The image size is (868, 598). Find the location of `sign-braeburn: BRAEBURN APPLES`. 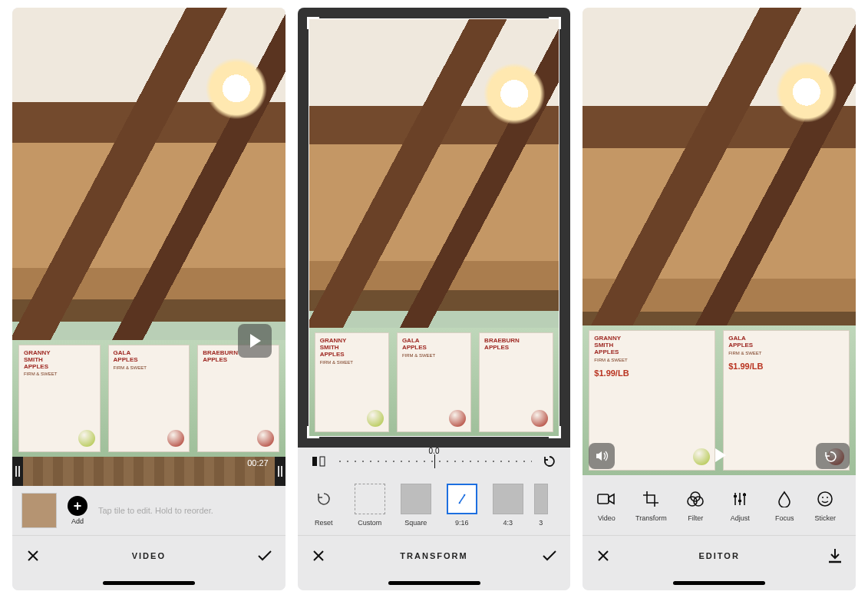

sign-braeburn: BRAEBURN APPLES is located at coordinates (238, 398).